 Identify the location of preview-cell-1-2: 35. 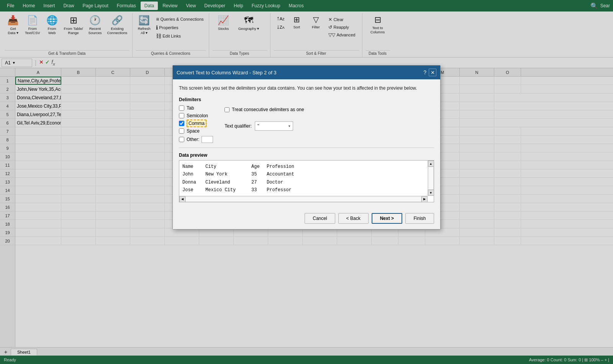
(259, 174).